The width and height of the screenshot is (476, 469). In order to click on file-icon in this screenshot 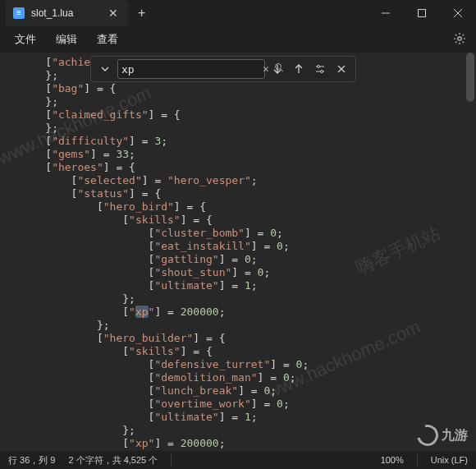, I will do `click(19, 13)`.